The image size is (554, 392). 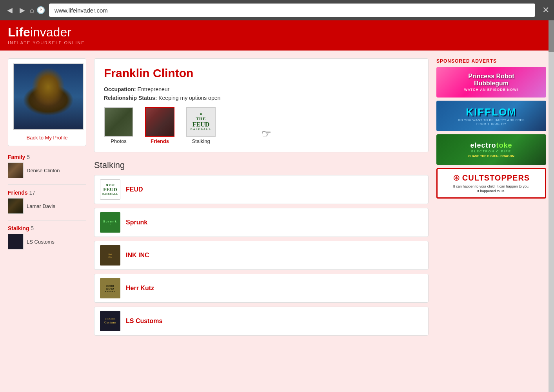 What do you see at coordinates (491, 183) in the screenshot?
I see `ad-cultstoppers: ⊛ CULTSTOPPERS It can happen to your chi…` at bounding box center [491, 183].